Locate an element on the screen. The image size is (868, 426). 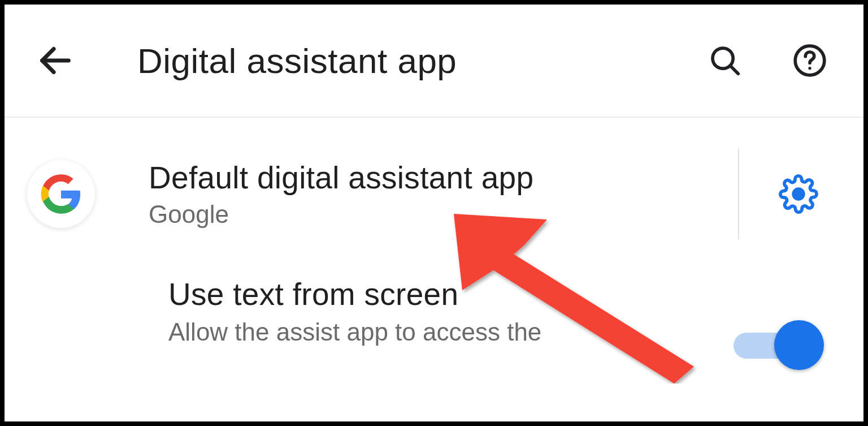
default-assistant-title: Default digital assistant app is located at coordinates (426, 178).